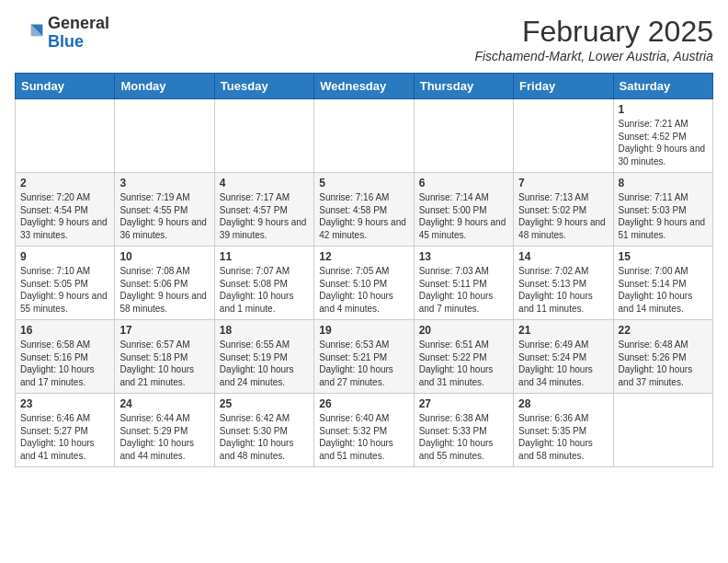 This screenshot has width=728, height=563. What do you see at coordinates (463, 431) in the screenshot?
I see `calendar-day-cell: 27Sunrise: 6:38 AM Sunset: 5:33 PM Dayli…` at bounding box center [463, 431].